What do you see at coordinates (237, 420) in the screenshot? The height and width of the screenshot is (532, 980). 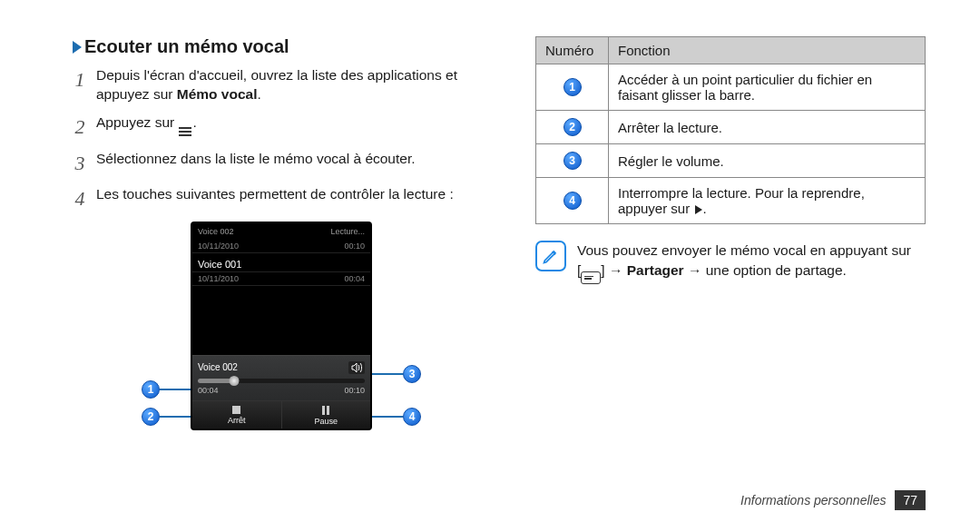 I see `stop-label: Arrêt` at bounding box center [237, 420].